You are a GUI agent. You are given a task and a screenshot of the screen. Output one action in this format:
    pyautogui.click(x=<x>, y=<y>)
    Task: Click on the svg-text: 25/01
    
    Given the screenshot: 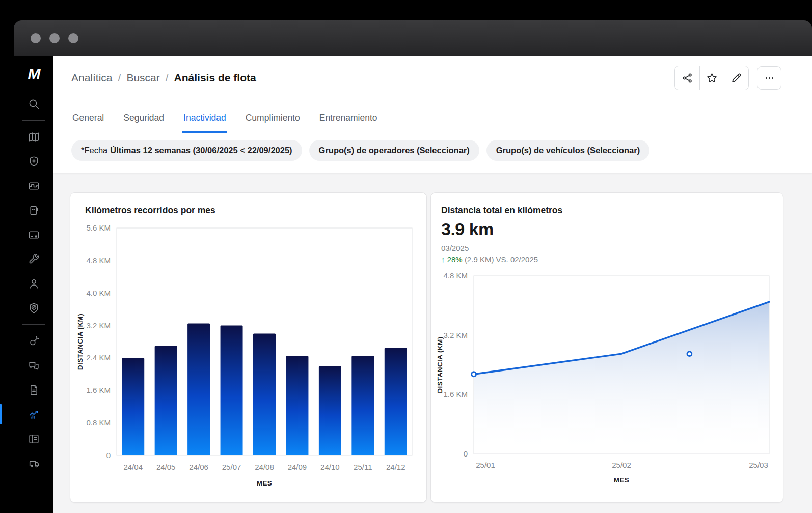 What is the action you would take?
    pyautogui.click(x=485, y=465)
    